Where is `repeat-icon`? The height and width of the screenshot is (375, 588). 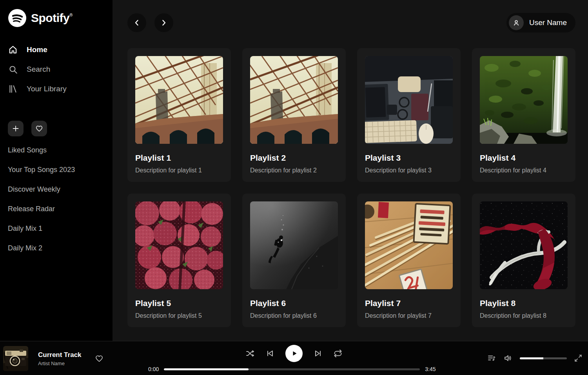 repeat-icon is located at coordinates (338, 353).